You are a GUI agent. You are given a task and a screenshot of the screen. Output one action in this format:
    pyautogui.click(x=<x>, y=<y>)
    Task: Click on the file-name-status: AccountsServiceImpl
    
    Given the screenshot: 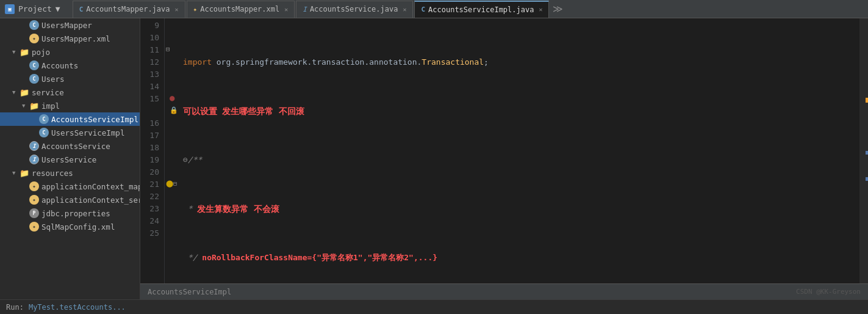 What is the action you would take?
    pyautogui.click(x=189, y=292)
    